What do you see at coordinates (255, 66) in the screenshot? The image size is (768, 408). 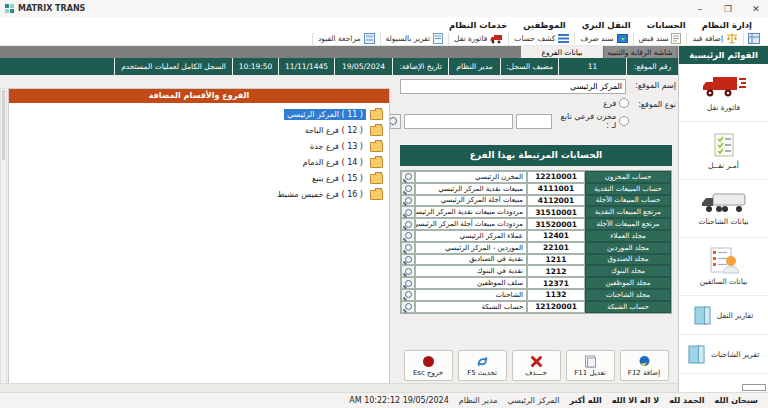 I see `add-time: 10:19:50` at bounding box center [255, 66].